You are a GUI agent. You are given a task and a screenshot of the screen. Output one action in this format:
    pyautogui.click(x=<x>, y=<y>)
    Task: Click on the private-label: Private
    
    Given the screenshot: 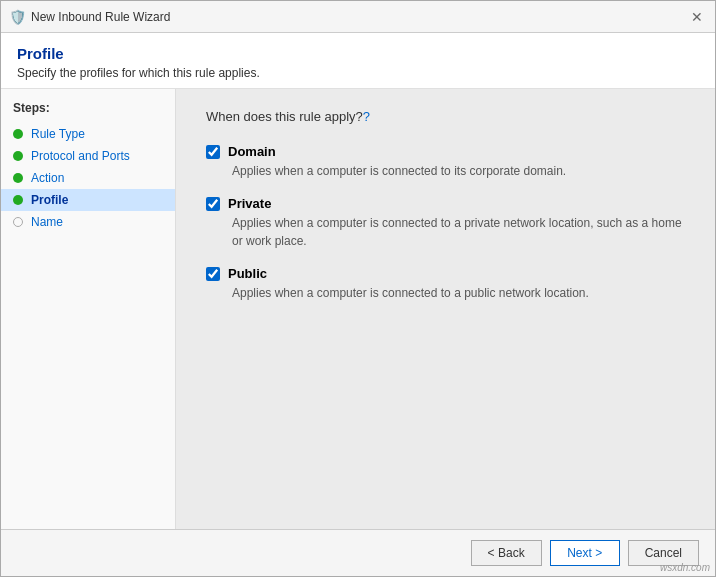 What is the action you would take?
    pyautogui.click(x=250, y=204)
    